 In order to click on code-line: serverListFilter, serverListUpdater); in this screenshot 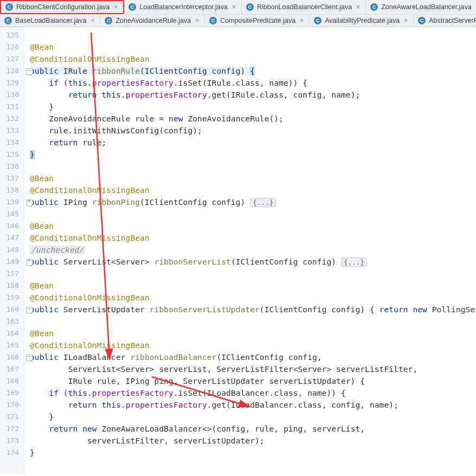, I will do `click(253, 441)`.